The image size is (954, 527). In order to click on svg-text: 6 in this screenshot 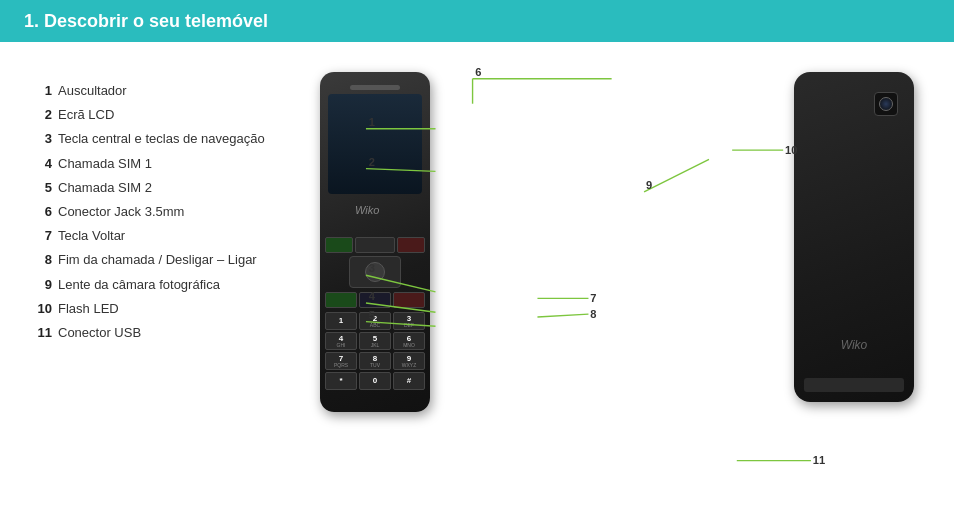, I will do `click(478, 72)`.